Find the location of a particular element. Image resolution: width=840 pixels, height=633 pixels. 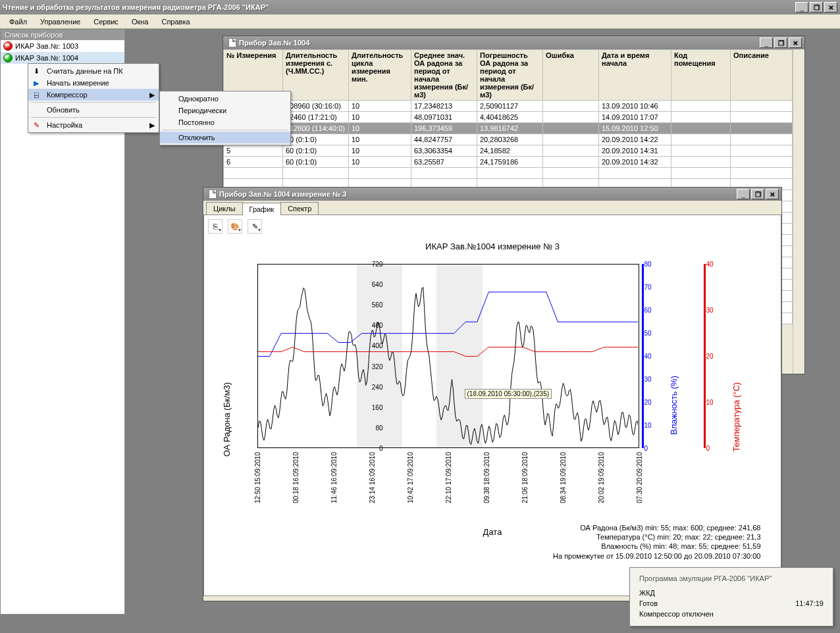

tb-config-button: ⎘ is located at coordinates (215, 226).